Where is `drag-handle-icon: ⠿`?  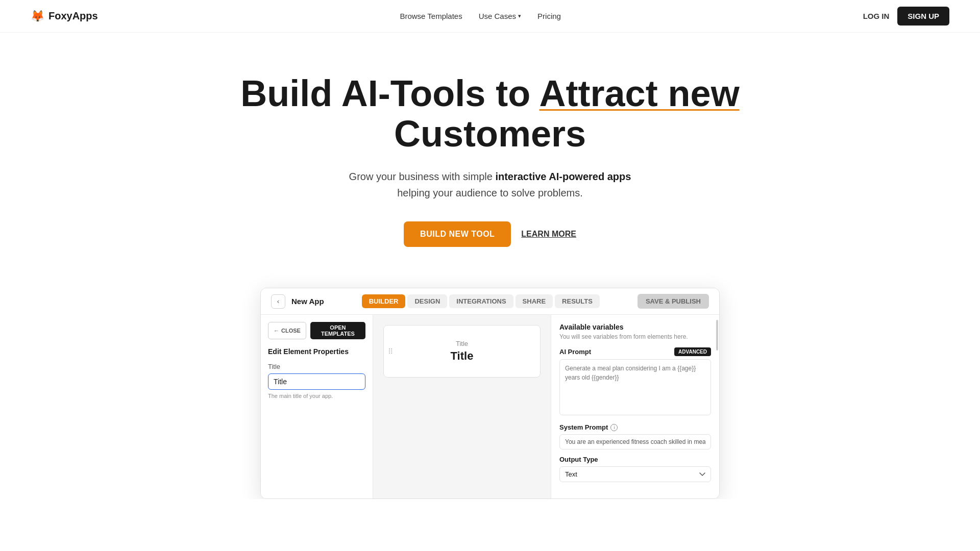 drag-handle-icon: ⠿ is located at coordinates (390, 352).